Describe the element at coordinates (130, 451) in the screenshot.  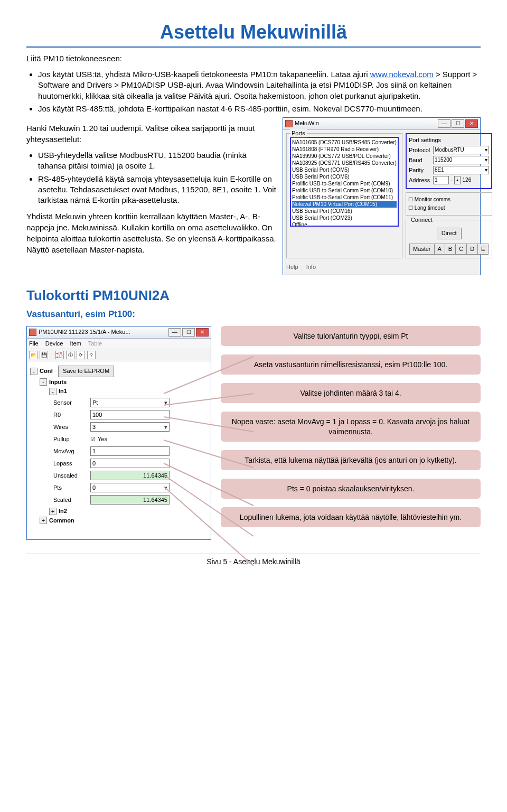
I see `movavg-input: 1` at that location.